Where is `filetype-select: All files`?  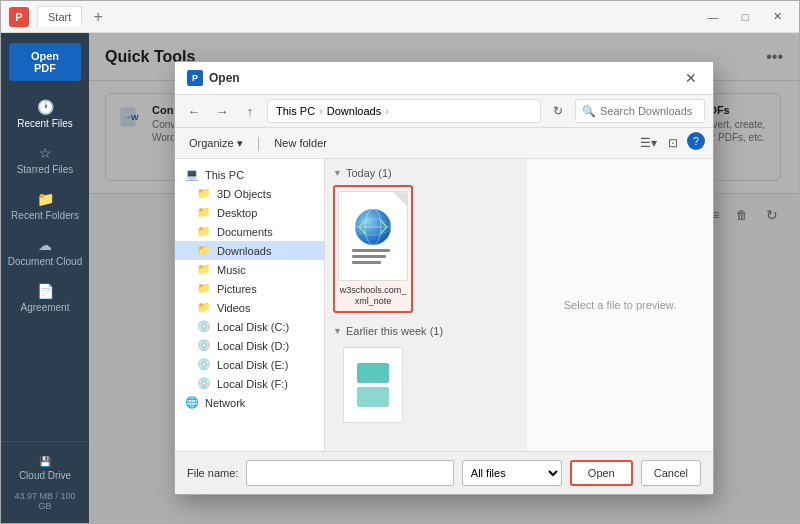
filetype-select: All files is located at coordinates (512, 473).